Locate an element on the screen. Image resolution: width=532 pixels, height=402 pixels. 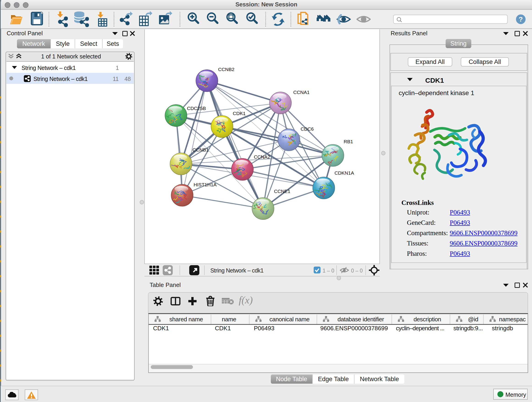
svg-text: CCNB1 is located at coordinates (201, 150).